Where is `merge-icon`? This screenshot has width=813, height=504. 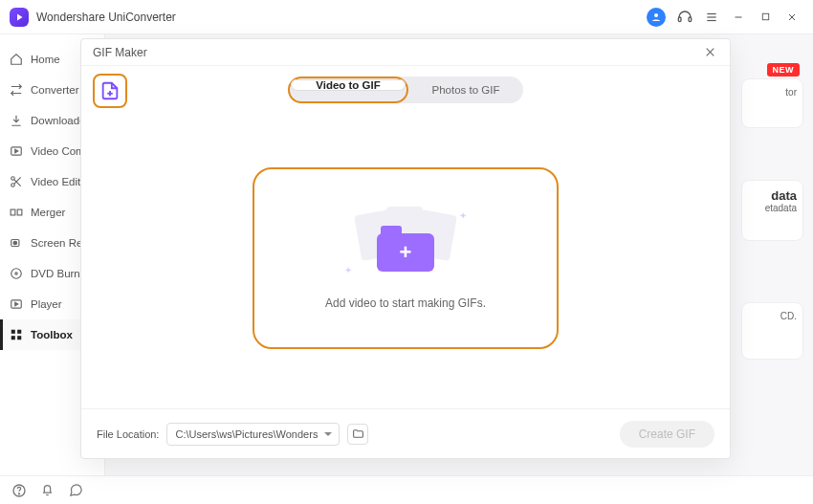
merge-icon is located at coordinates (16, 212).